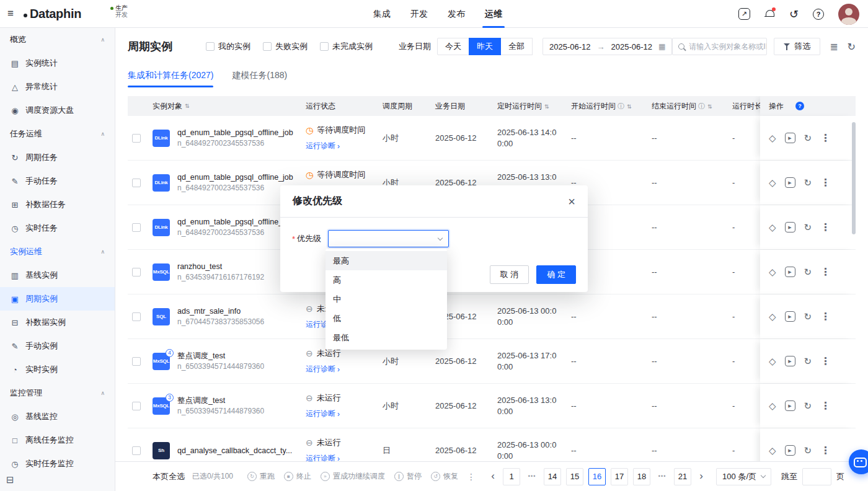 This screenshot has height=491, width=868. What do you see at coordinates (298, 476) in the screenshot?
I see `batch-action-button: ■ 终止` at bounding box center [298, 476].